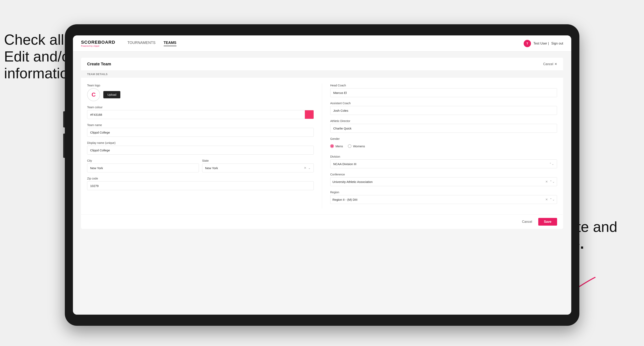  What do you see at coordinates (200, 178) in the screenshot?
I see `zip-label: Zip code` at bounding box center [200, 178].